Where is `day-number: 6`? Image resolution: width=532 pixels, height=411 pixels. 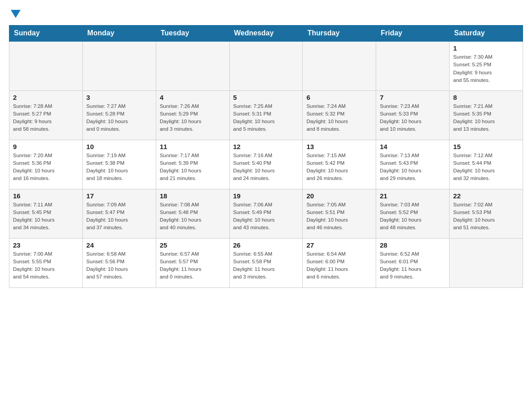
day-number: 6 is located at coordinates (339, 98).